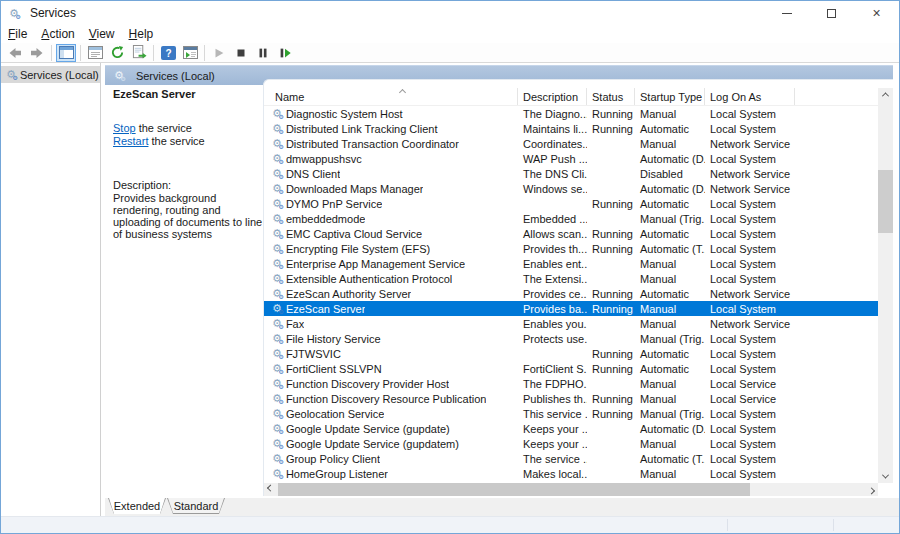 This screenshot has width=900, height=534. What do you see at coordinates (142, 34) in the screenshot?
I see `menu-help: Help` at bounding box center [142, 34].